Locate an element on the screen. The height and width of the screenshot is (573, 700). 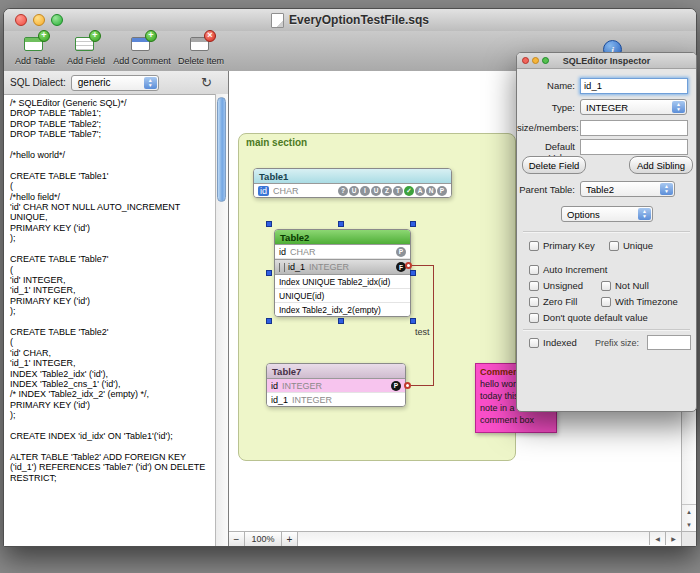
zoom-in-button: + is located at coordinates (290, 539).